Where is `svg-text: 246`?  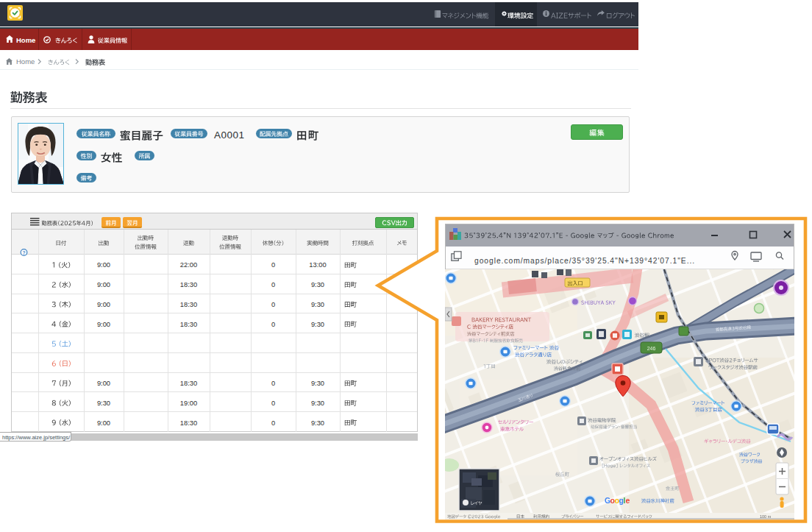
svg-text: 246 is located at coordinates (652, 349).